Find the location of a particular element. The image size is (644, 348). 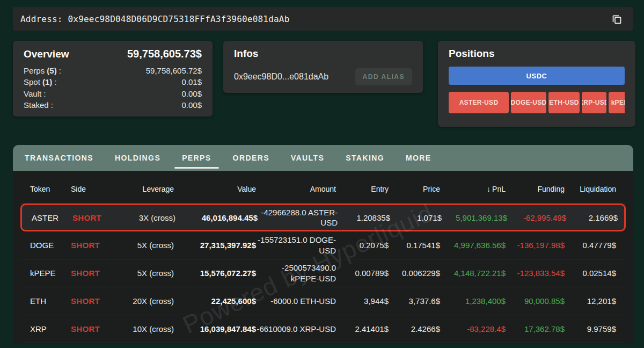

position-button-doge-usd: DOGE-USD is located at coordinates (529, 103).